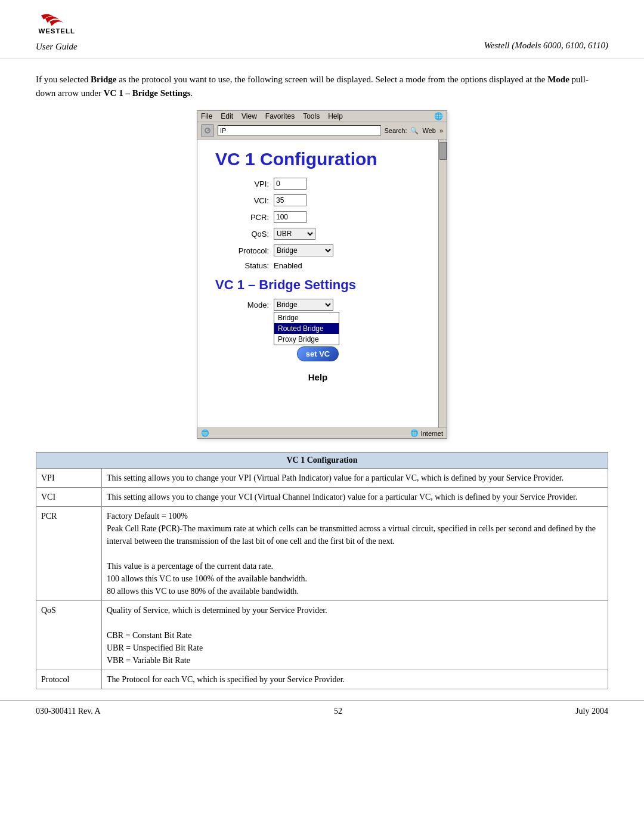  Describe the element at coordinates (249, 116) in the screenshot. I see `menu-view: View` at that location.